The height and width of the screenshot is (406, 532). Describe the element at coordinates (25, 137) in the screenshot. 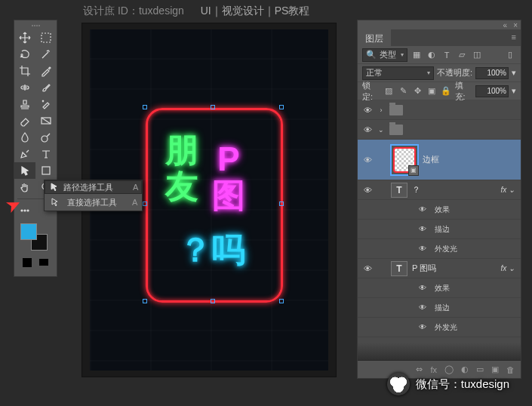

I see `blur-tool-icon` at that location.